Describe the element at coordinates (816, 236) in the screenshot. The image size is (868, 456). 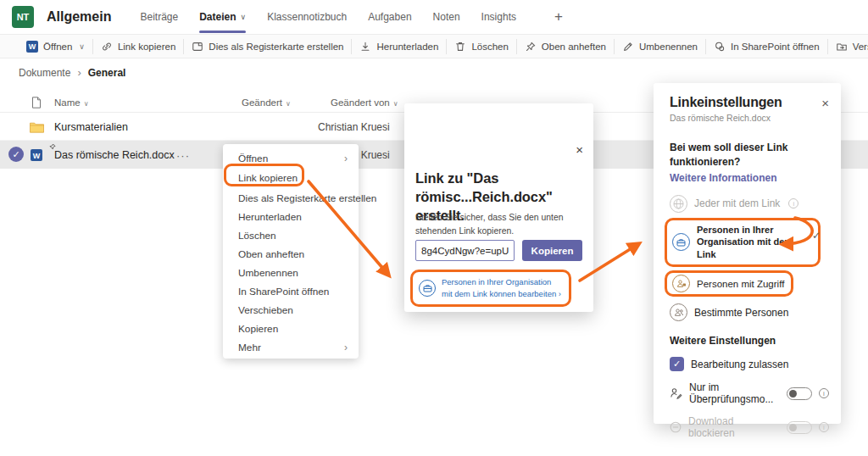
I see `selected-check-icon: ✓` at that location.